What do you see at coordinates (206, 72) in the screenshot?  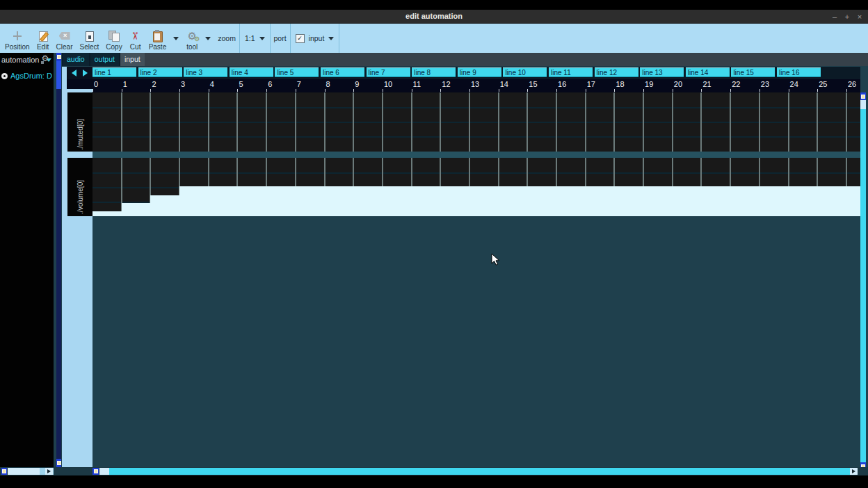 I see `line-header: line 3` at bounding box center [206, 72].